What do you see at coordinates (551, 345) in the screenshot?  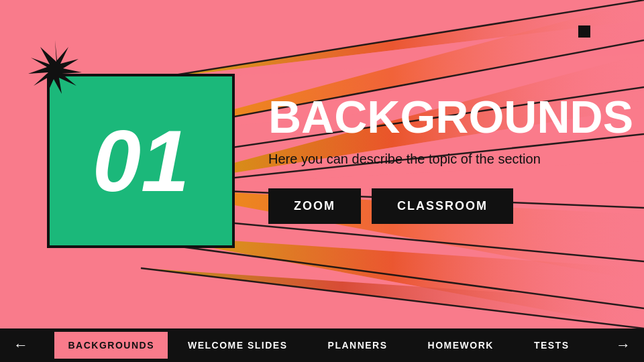 I see `nav-item-tests: TESTS` at bounding box center [551, 345].